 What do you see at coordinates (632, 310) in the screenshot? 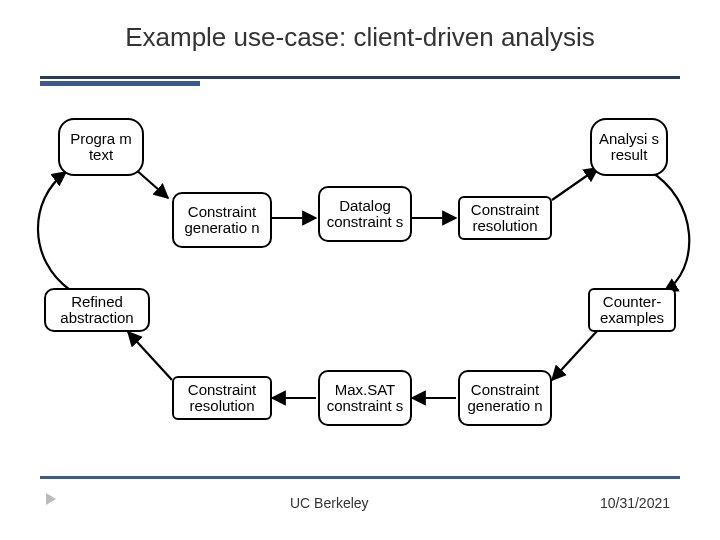
I see `node-counter-examples: Counter- examples` at bounding box center [632, 310].